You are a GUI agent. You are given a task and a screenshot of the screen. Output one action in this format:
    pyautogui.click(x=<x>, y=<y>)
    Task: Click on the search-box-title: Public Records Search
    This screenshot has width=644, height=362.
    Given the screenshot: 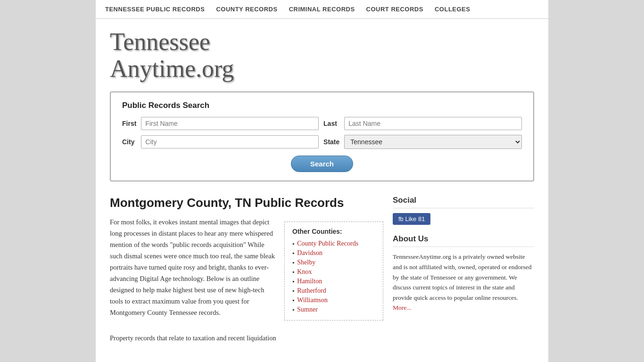 What is the action you would take?
    pyautogui.click(x=322, y=106)
    